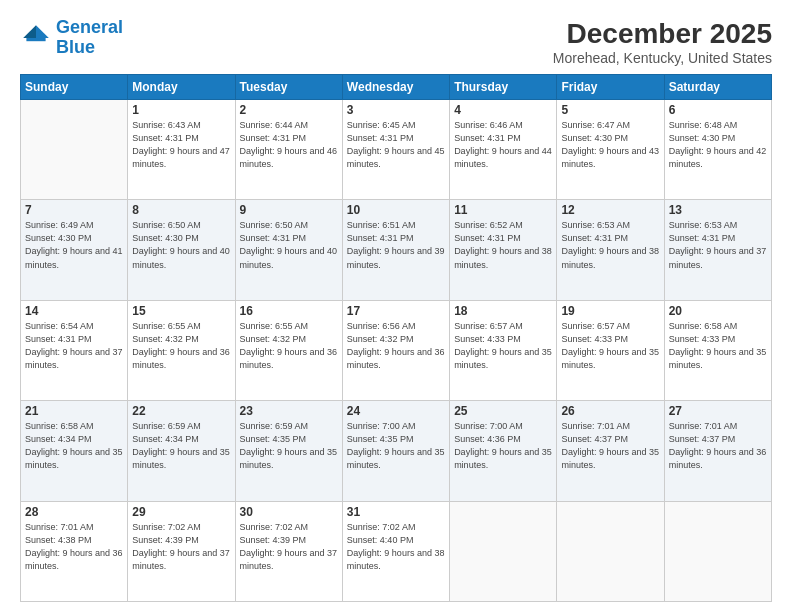 The height and width of the screenshot is (612, 792). Describe the element at coordinates (74, 551) in the screenshot. I see `table-row: 28Sunrise: 7:01 AMSunset: 4:38 PMDayligh…` at that location.